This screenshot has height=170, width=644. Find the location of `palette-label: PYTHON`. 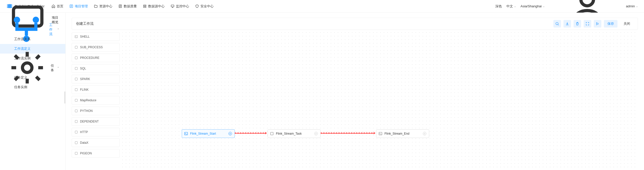

palette-label: PYTHON is located at coordinates (86, 111).